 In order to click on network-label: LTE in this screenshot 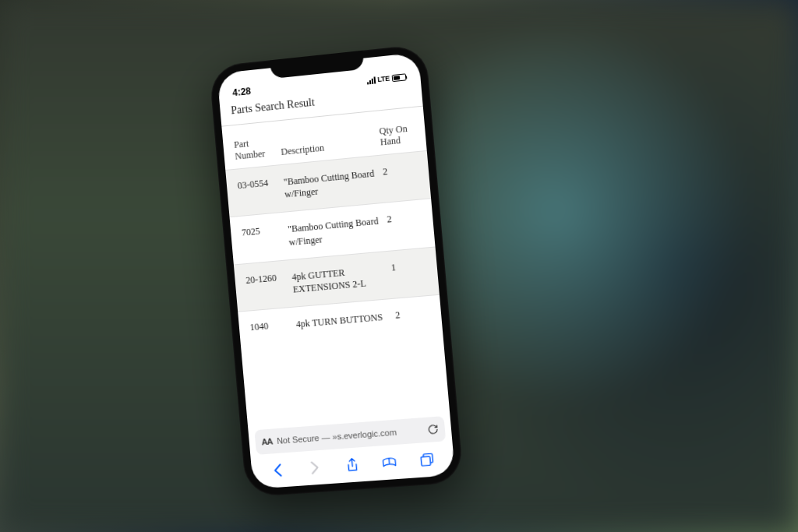, I will do `click(383, 79)`.